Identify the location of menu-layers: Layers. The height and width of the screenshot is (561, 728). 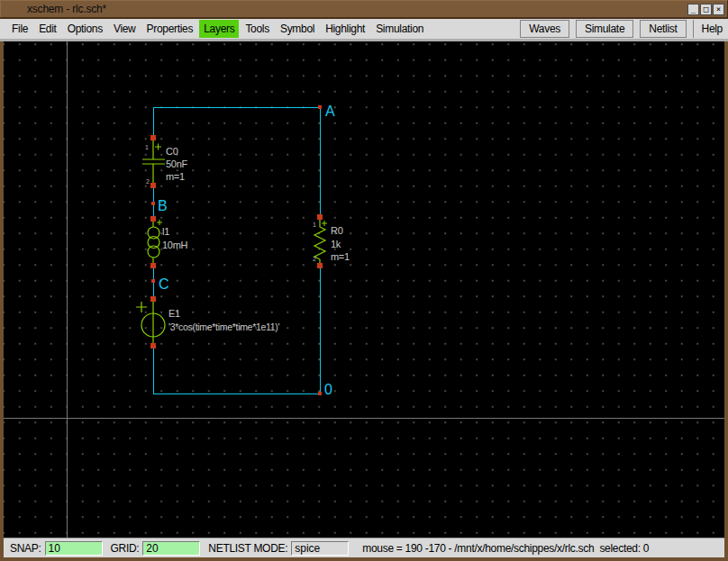
(219, 29).